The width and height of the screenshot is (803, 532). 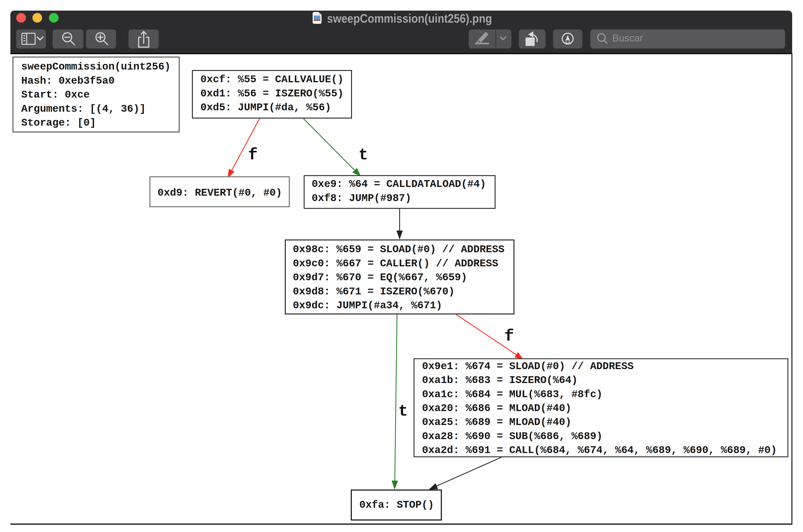 What do you see at coordinates (96, 66) in the screenshot?
I see `svg-text: sweepCommission(uint256)` at bounding box center [96, 66].